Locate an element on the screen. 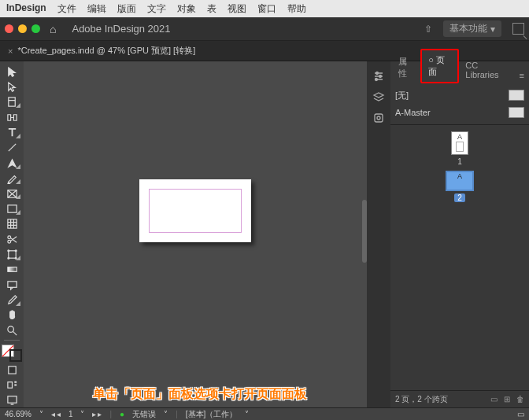 Image resolution: width=529 pixels, height=420 pixels. tab-pages: ○ 页面 is located at coordinates (439, 66).